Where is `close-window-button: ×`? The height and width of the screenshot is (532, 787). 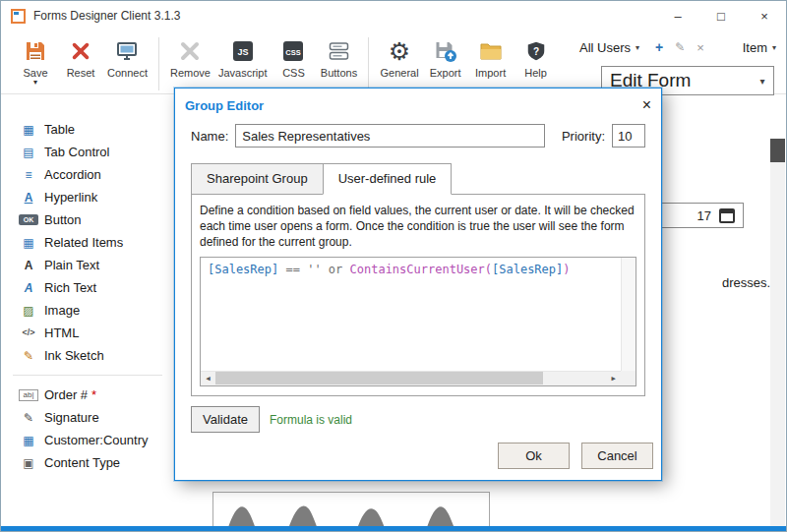 close-window-button: × is located at coordinates (764, 16).